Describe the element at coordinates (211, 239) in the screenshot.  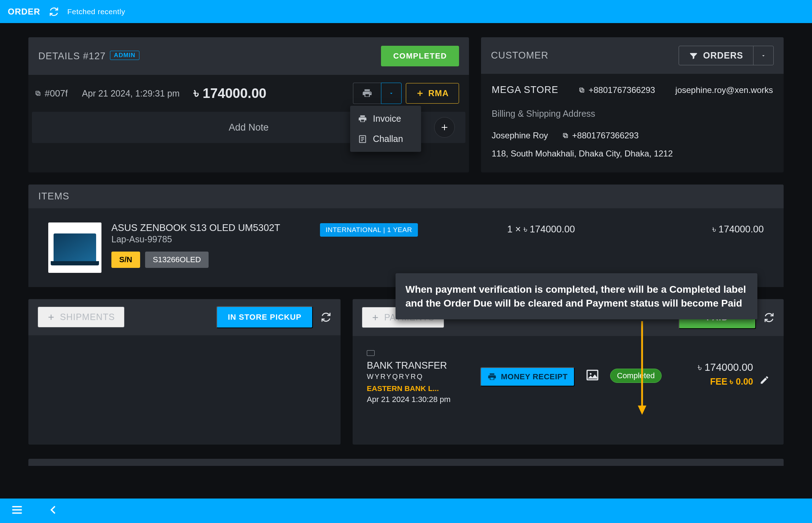
I see `item-sku: Lap-Asu-99785` at that location.